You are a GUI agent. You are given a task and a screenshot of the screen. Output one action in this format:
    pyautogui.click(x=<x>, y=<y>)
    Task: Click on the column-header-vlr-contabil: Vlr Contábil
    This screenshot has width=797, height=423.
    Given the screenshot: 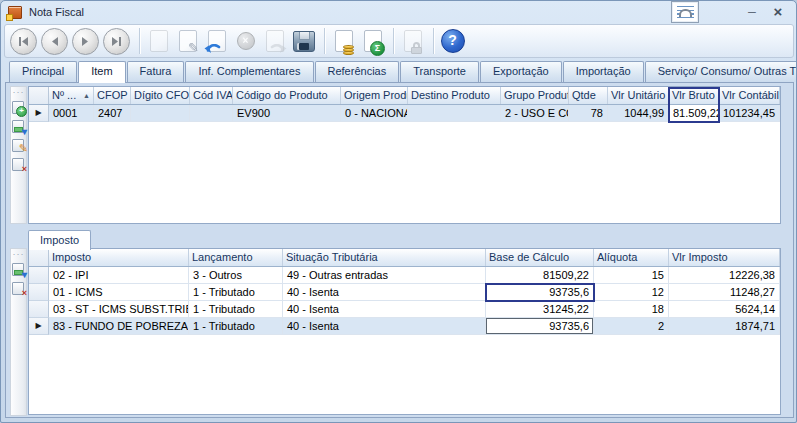 What is the action you would take?
    pyautogui.click(x=750, y=96)
    